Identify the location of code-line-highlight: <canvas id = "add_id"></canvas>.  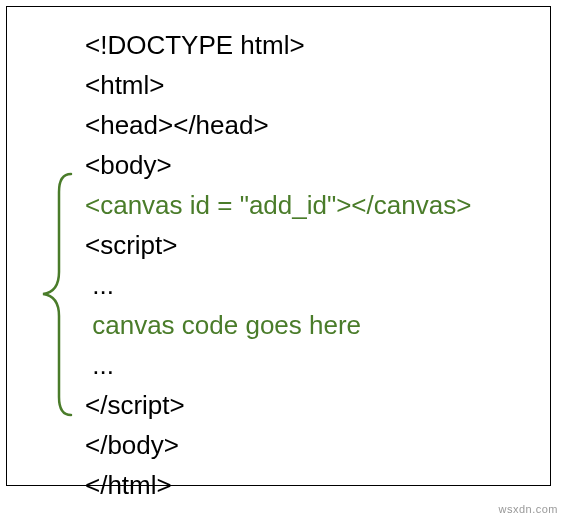
(318, 205).